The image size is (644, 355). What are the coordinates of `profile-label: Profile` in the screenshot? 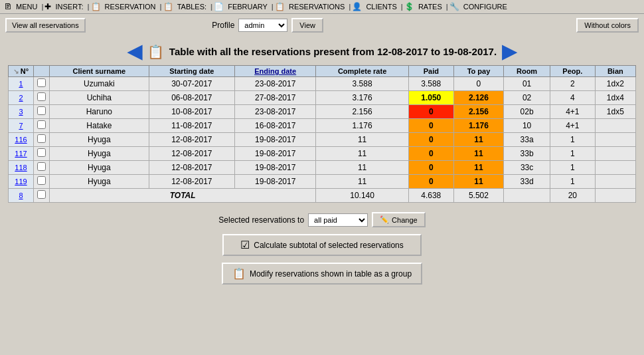 It's located at (223, 25).